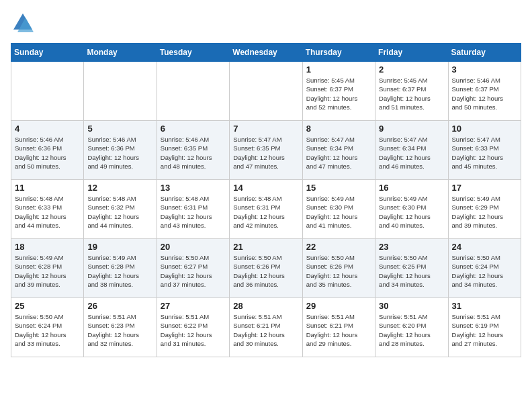  Describe the element at coordinates (485, 70) in the screenshot. I see `day-number: 3` at that location.